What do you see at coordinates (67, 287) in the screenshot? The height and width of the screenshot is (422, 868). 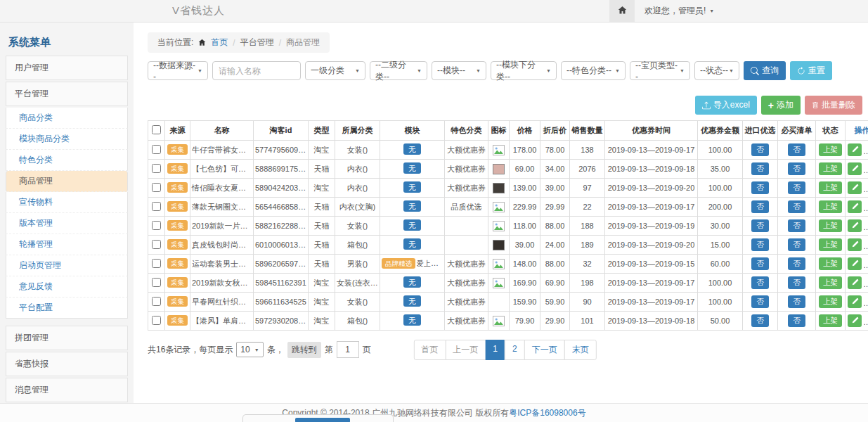 I see `sidebar-item-11: 意见反馈` at bounding box center [67, 287].